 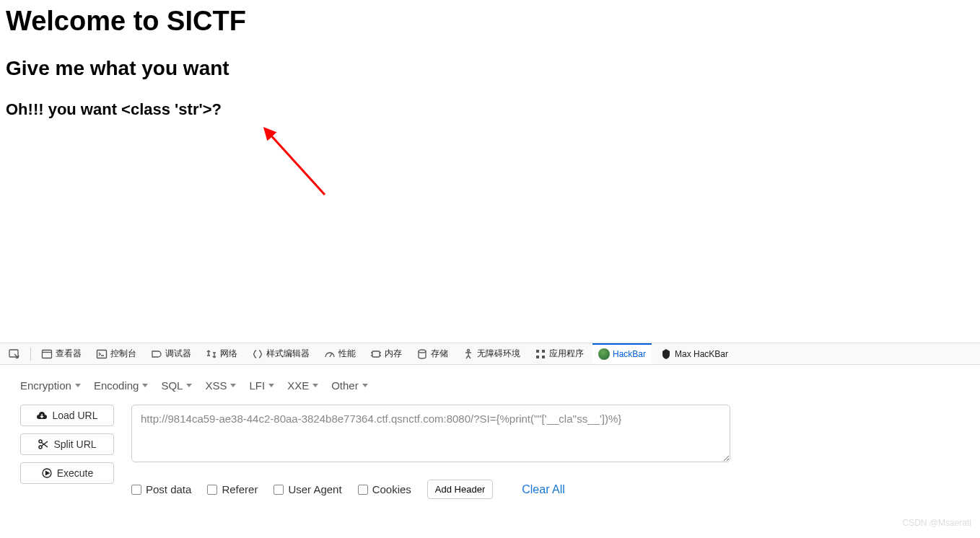 What do you see at coordinates (261, 385) in the screenshot?
I see `menu-lfi: LFI` at bounding box center [261, 385].